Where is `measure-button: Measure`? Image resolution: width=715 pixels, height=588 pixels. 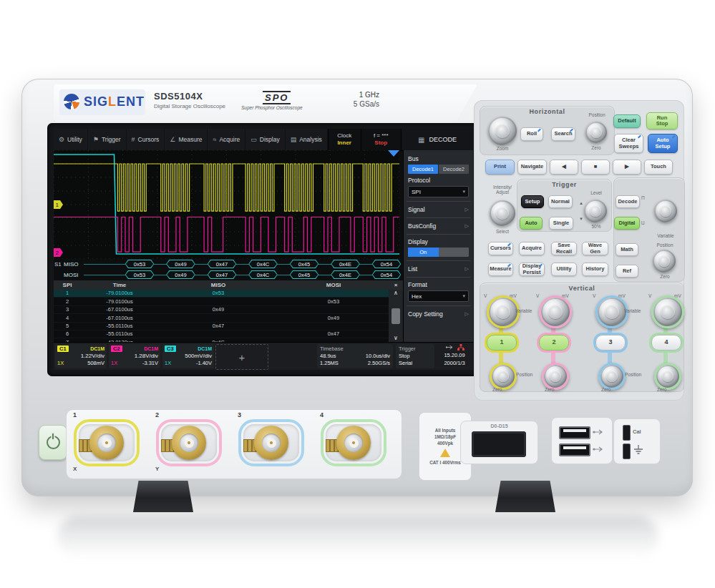 measure-button: Measure is located at coordinates (501, 269).